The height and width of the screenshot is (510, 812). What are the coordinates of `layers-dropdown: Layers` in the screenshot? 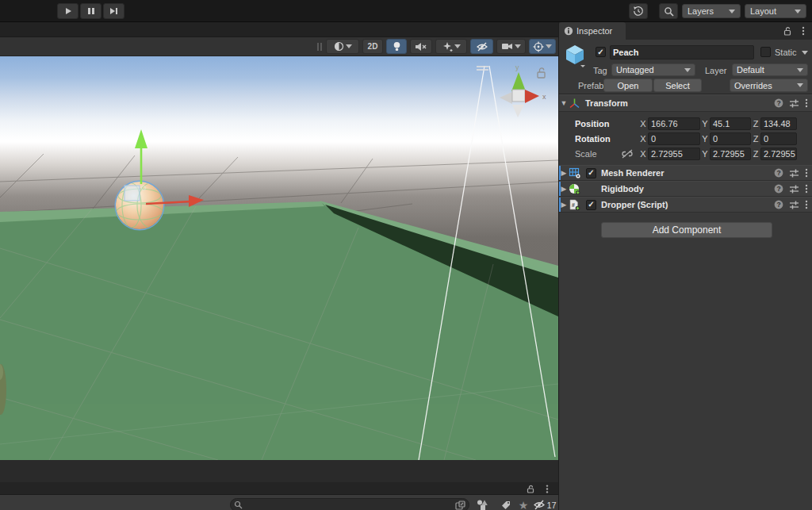 It's located at (711, 11).